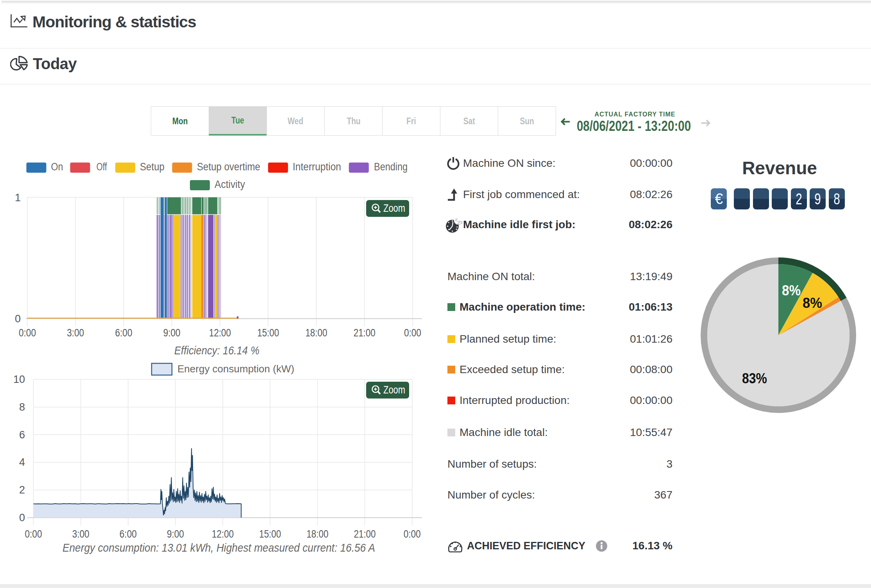  I want to click on svg-text:Energy consumption: 13.01 kWh,: Energy consumption: 13.01 kWh, Highest m…, so click(219, 548).